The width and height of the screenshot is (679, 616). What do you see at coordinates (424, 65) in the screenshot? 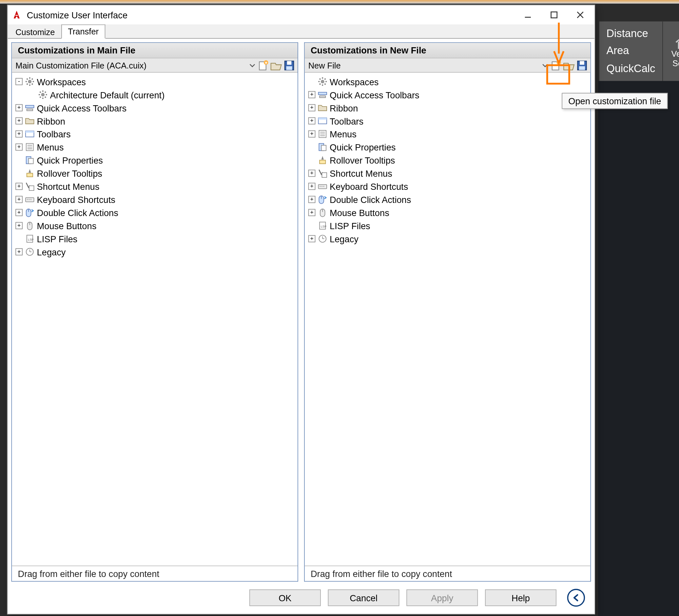
I see `combo-new-file: New File` at bounding box center [424, 65].